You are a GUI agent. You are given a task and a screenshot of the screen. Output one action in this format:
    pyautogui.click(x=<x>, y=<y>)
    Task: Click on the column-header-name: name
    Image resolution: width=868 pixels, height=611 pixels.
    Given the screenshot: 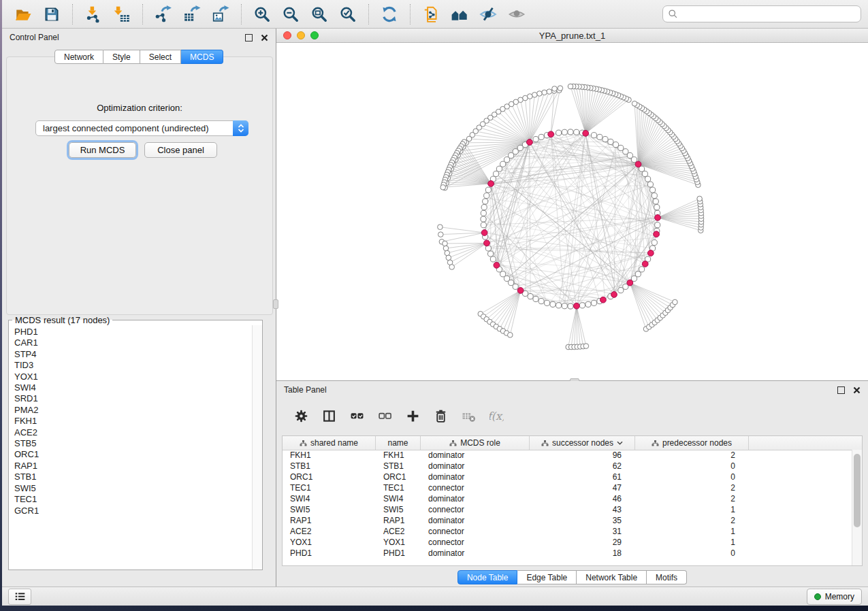 What is the action you would take?
    pyautogui.click(x=398, y=443)
    